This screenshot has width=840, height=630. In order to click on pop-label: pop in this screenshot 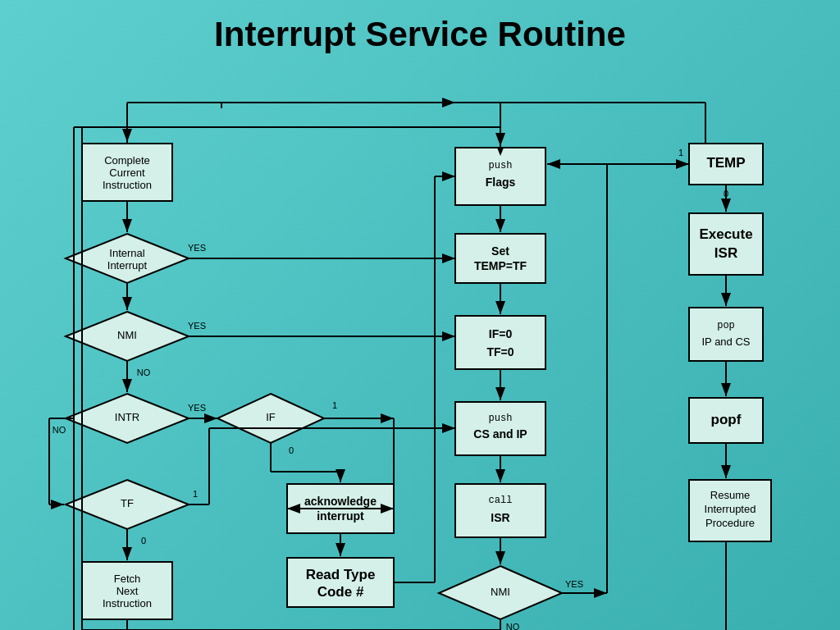, I will do `click(726, 326)`.